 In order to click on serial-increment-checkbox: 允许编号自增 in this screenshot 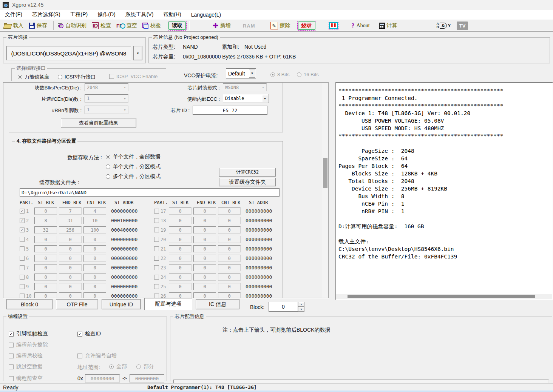, I will do `click(97, 356)`.